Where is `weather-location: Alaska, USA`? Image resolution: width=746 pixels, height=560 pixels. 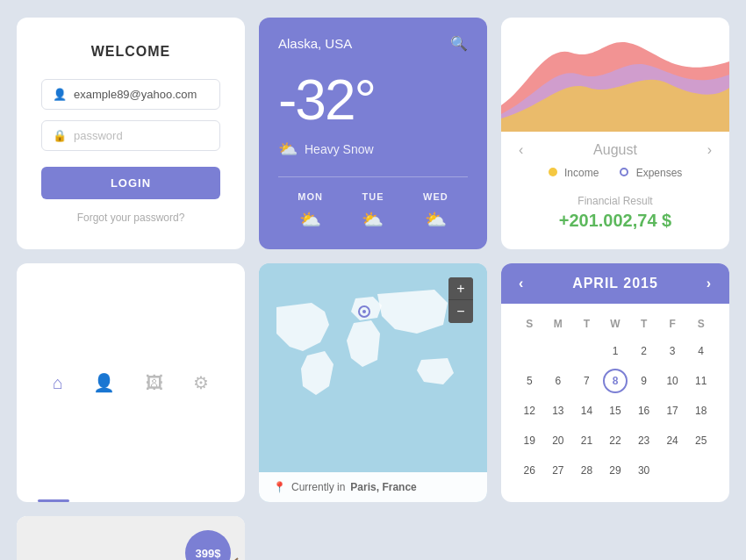 weather-location: Alaska, USA is located at coordinates (315, 44).